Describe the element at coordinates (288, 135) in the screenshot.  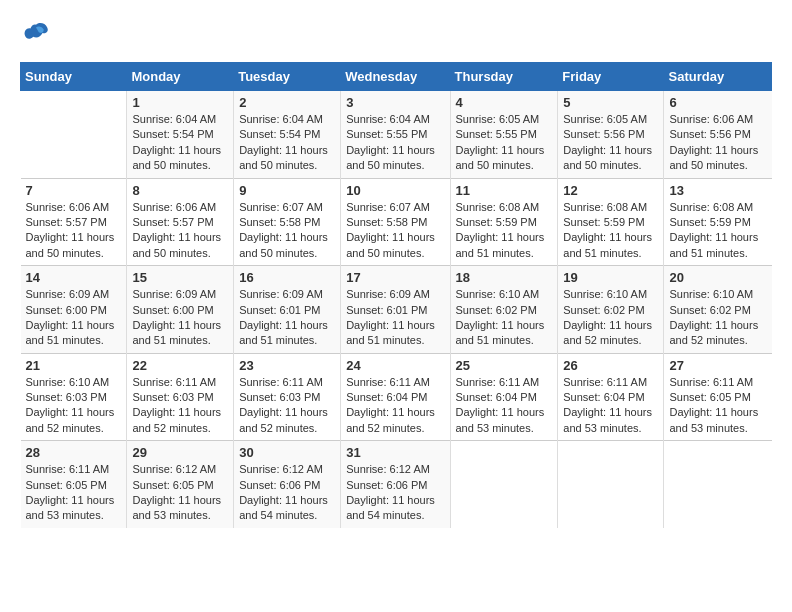
I see `calendar-cell: 2Sunrise: 6:04 AMSunset: 5:54 PMDaylight…` at that location.